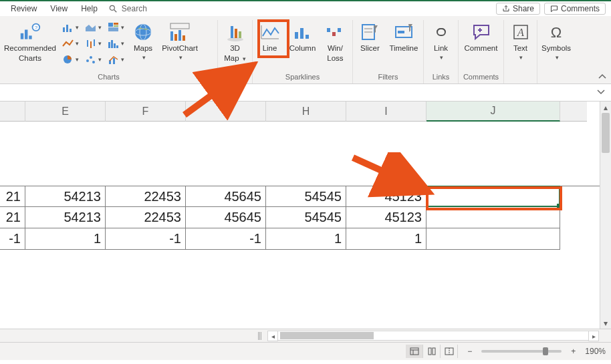  Describe the element at coordinates (327, 335) in the screenshot. I see `hscroll-thumb` at that location.